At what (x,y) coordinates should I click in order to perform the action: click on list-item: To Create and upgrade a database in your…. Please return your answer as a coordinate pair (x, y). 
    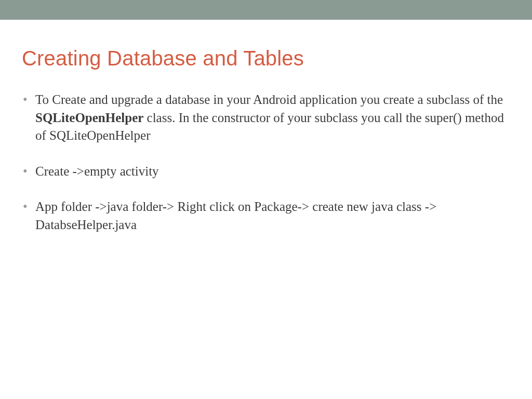
    Looking at the image, I should click on (266, 118).